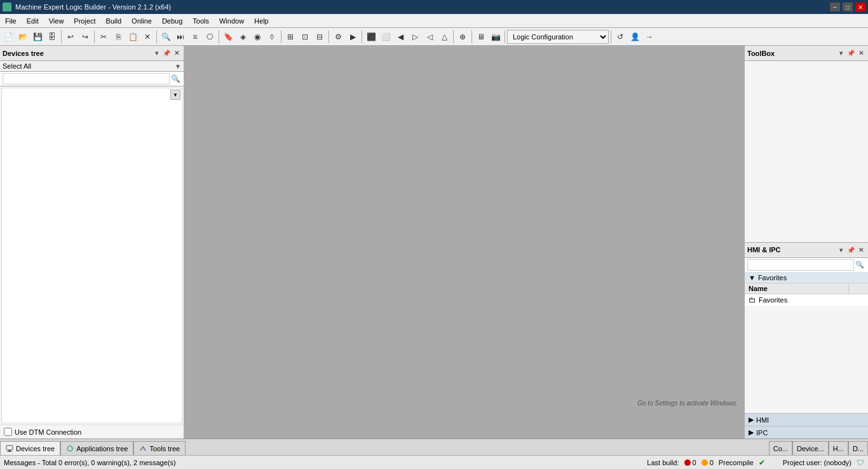  Describe the element at coordinates (305, 37) in the screenshot. I see `toolbar-btn12: ⊡` at that location.